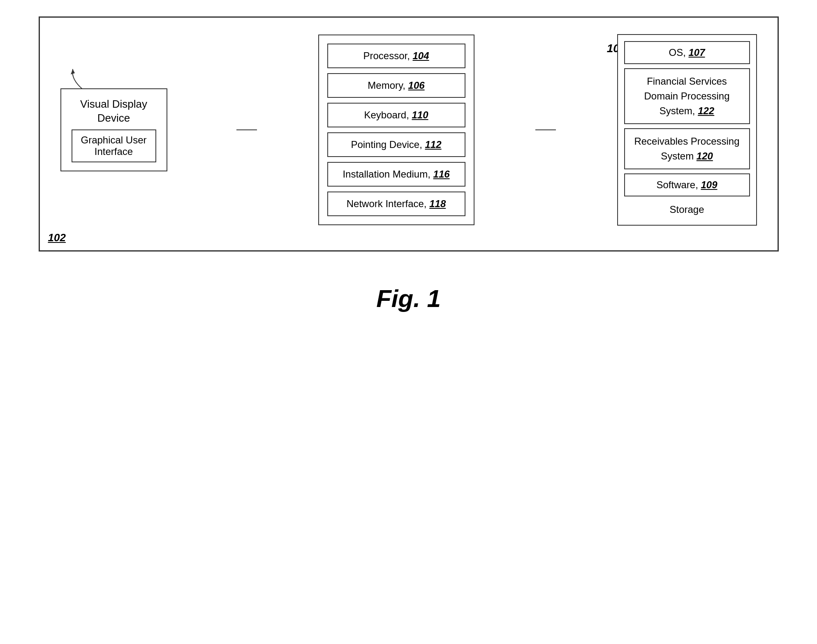 This screenshot has width=817, height=644. I want to click on vdd-box: Visual Display Device Graphical User Int…, so click(114, 130).